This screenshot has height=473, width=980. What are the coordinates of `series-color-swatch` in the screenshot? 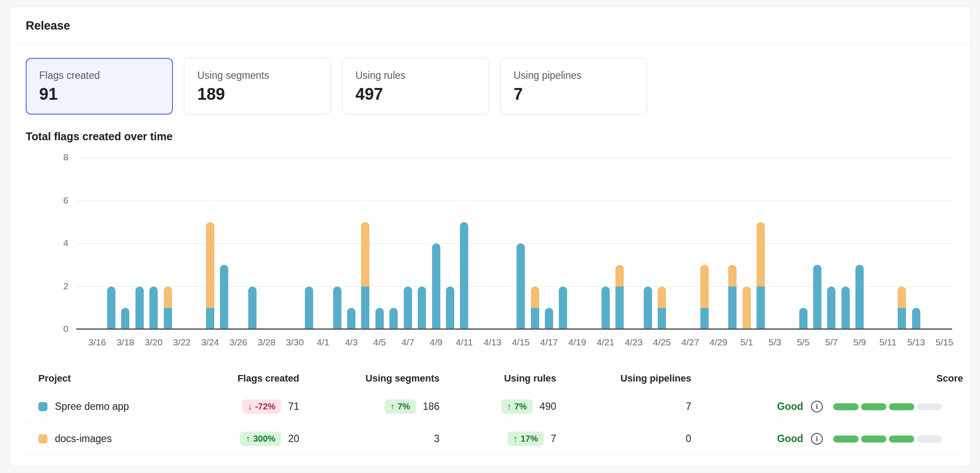 It's located at (43, 439).